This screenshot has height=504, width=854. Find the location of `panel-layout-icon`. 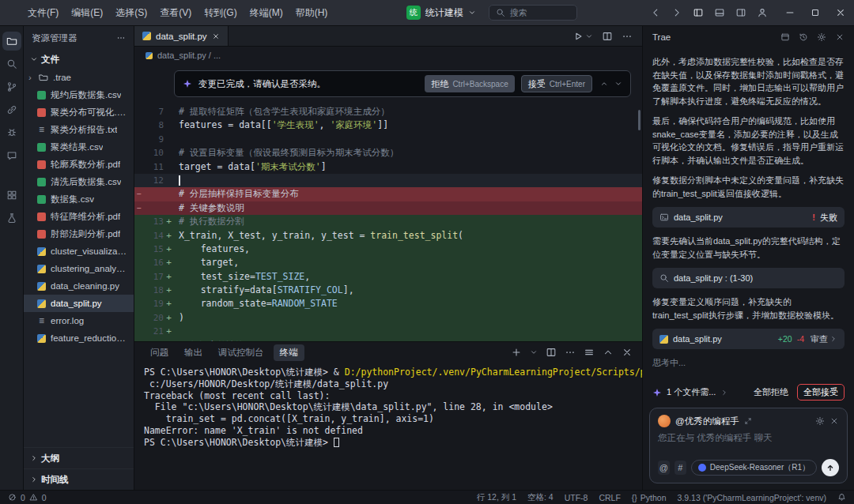

panel-layout-icon is located at coordinates (589, 352).